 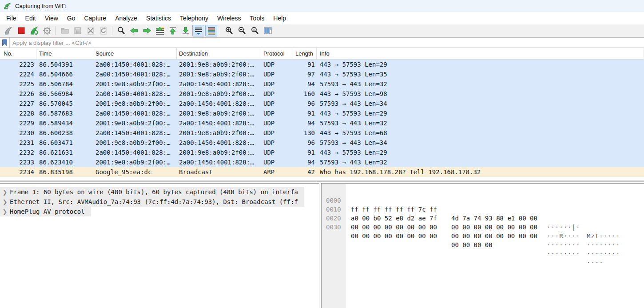 I want to click on column-header-destination: Destination, so click(x=219, y=53).